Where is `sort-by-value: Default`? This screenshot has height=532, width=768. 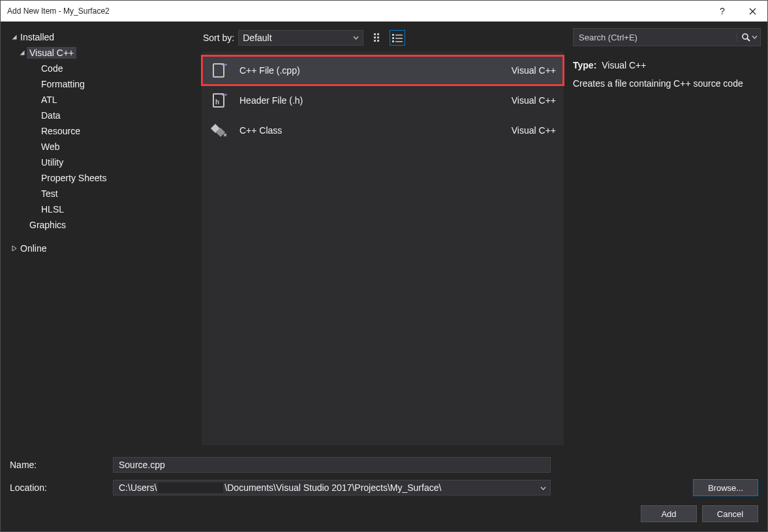
sort-by-value: Default is located at coordinates (257, 38).